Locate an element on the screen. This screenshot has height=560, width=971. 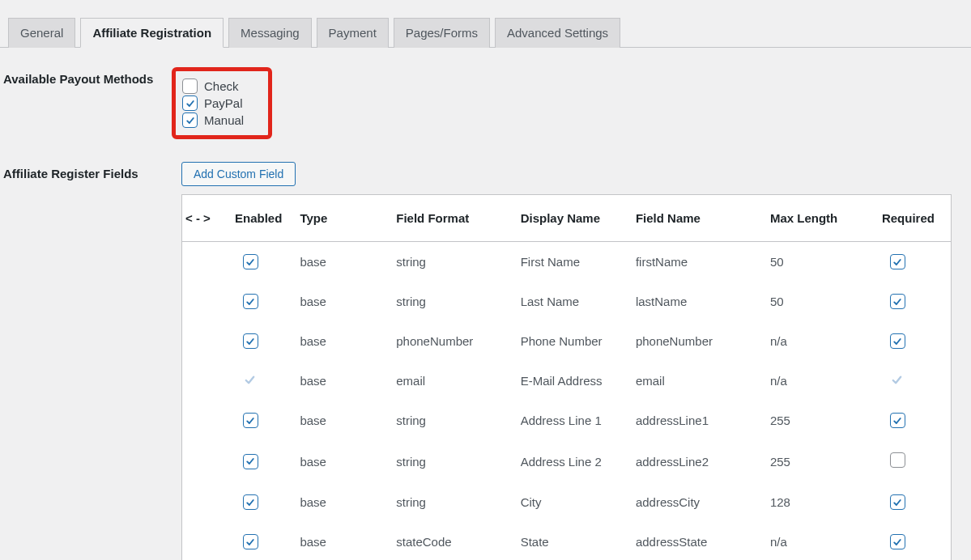
col-drag-header: < - > is located at coordinates (206, 218).